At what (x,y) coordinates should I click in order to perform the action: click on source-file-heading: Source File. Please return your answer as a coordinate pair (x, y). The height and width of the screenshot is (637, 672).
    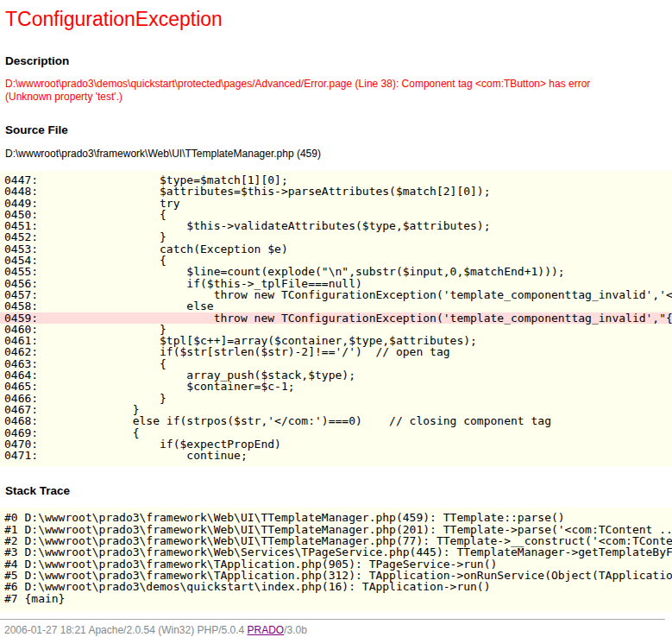
    Looking at the image, I should click on (338, 129).